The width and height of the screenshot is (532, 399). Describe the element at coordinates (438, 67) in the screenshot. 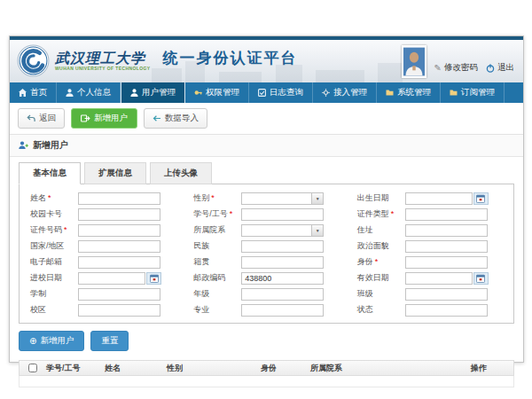

I see `pencil-icon: ✎` at that location.